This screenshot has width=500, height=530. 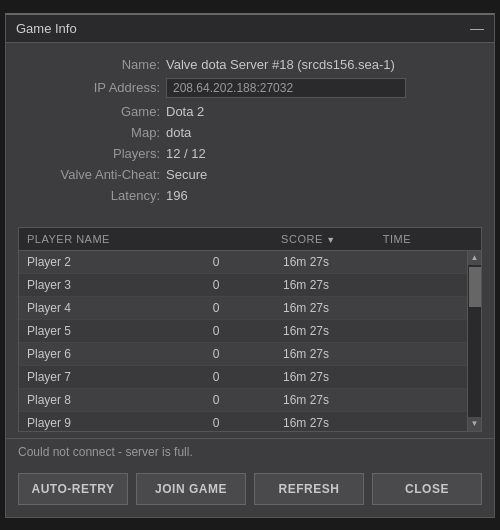 What do you see at coordinates (280, 64) in the screenshot?
I see `name-value: Valve dota Server #18 (srcds156.sea-1)` at bounding box center [280, 64].